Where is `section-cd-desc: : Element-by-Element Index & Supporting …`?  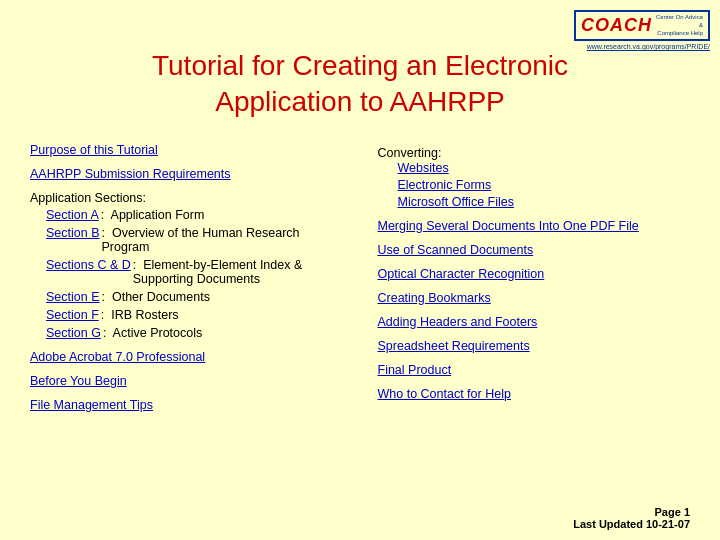 section-cd-desc: : Element-by-Element Index & Supporting … is located at coordinates (238, 272).